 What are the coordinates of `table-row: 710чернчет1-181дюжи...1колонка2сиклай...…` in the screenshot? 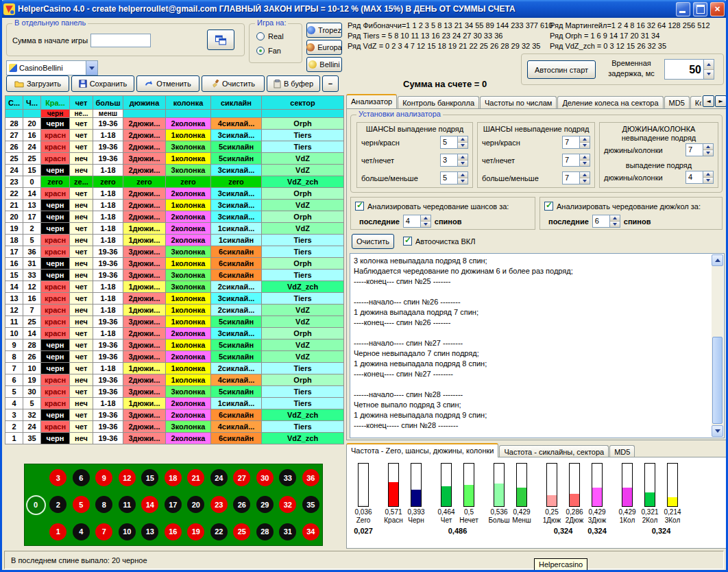 It's located at (175, 369).